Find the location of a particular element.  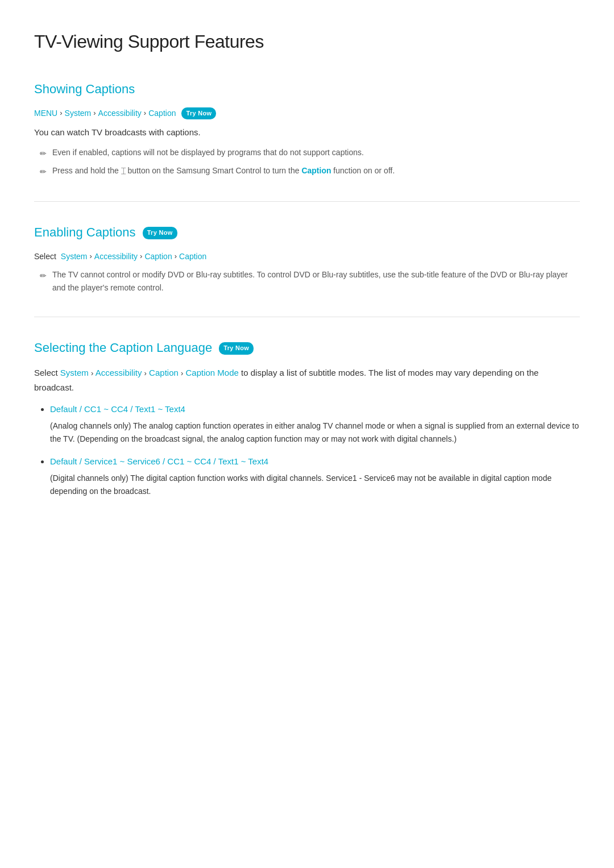

pencil-icon-3: ✏ is located at coordinates (43, 276).